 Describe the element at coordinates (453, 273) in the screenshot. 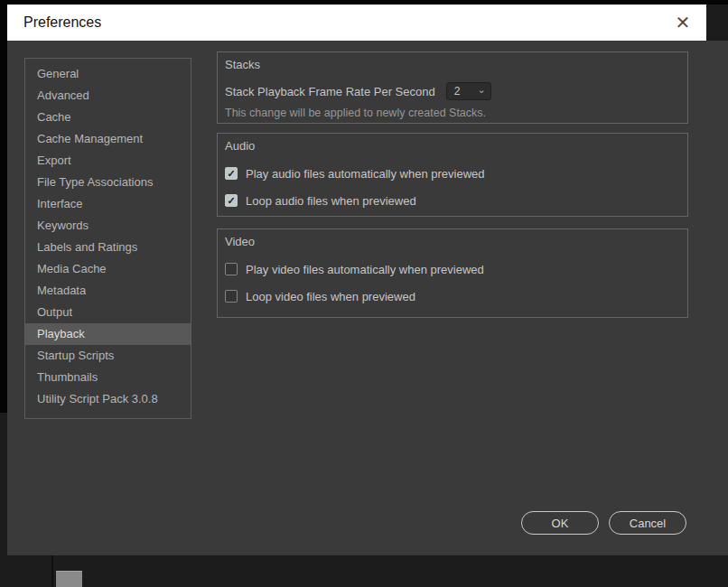

I see `video-group: Video Play video files automatically whe…` at that location.